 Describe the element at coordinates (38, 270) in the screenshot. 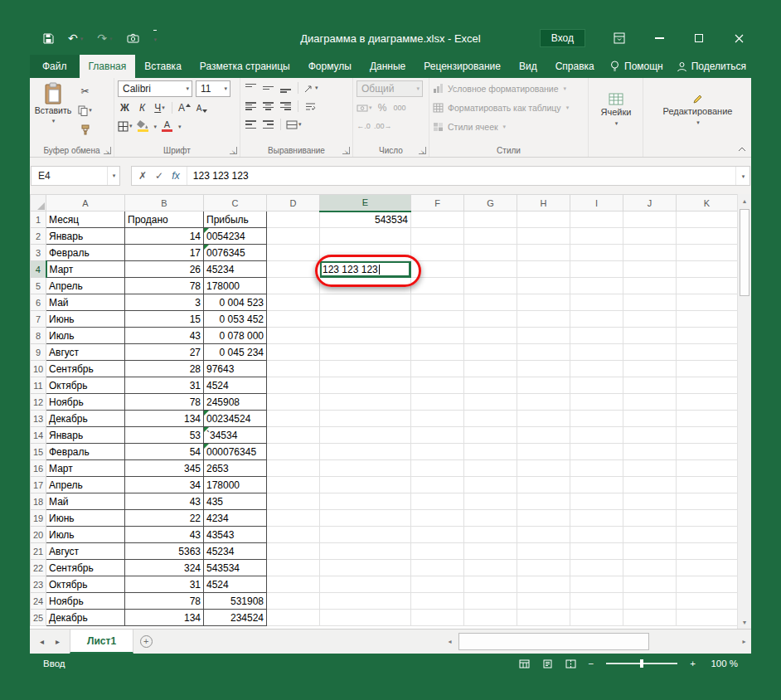

I see `row-header-4: 4` at that location.